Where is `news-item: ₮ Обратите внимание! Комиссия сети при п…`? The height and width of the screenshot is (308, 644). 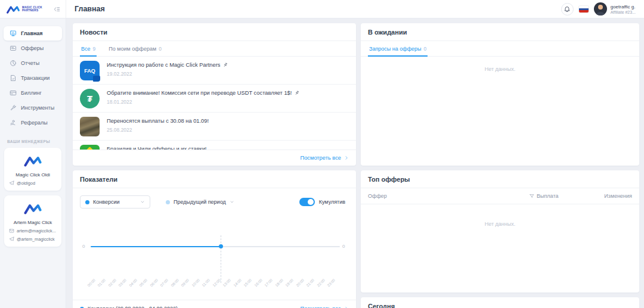
news-item: ₮ Обратите внимание! Комиссия сети при п… is located at coordinates (215, 99).